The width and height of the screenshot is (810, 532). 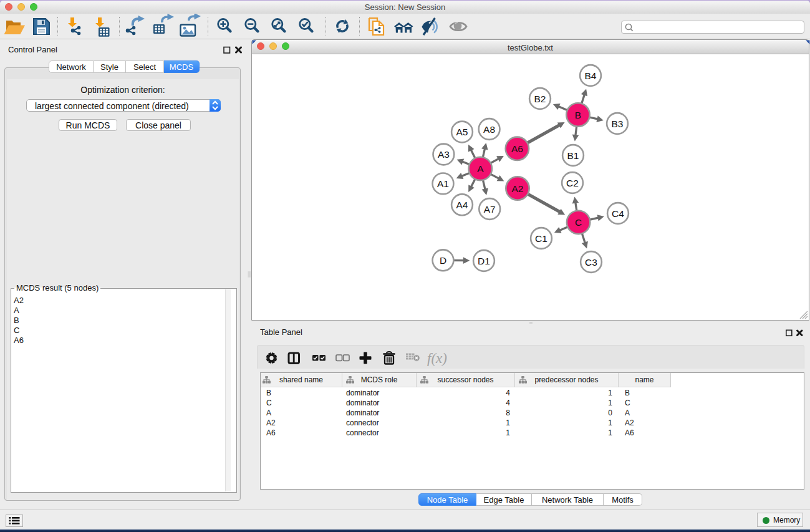 What do you see at coordinates (591, 262) in the screenshot?
I see `svg-text: C3` at bounding box center [591, 262].